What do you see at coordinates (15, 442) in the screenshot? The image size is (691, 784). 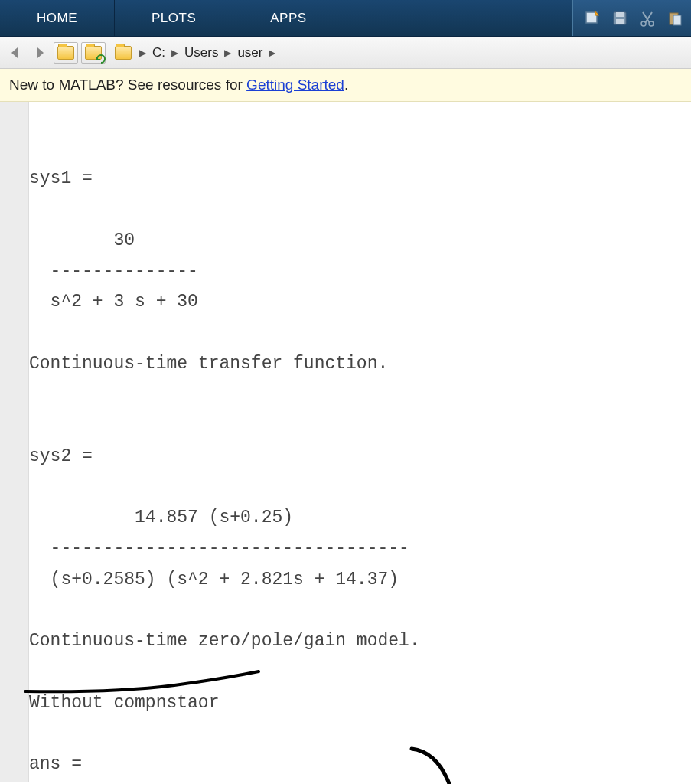 I see `command-window-gutter` at bounding box center [15, 442].